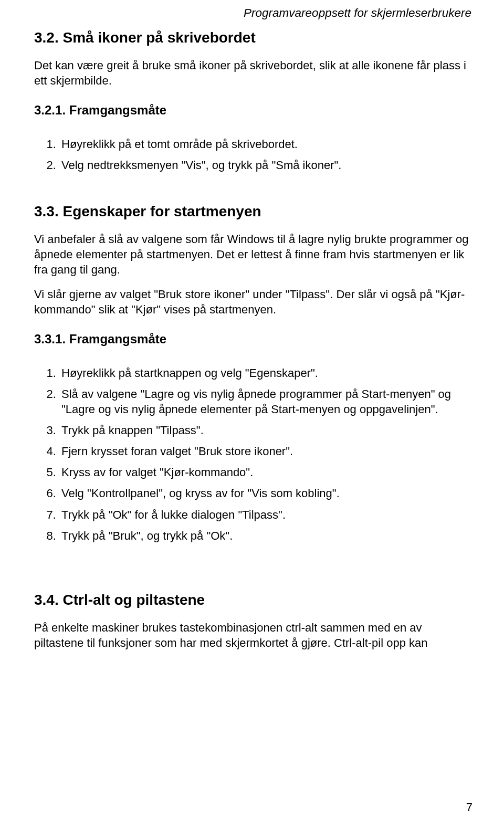 The width and height of the screenshot is (504, 830). Describe the element at coordinates (253, 110) in the screenshot. I see `heading-3-2-1: 3.2.1. Framgangsmåte` at that location.